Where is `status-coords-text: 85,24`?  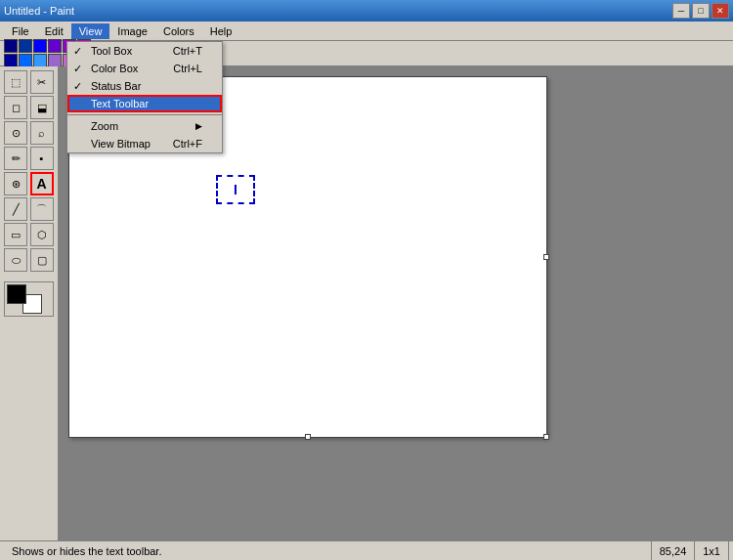 status-coords-text: 85,24 is located at coordinates (673, 551).